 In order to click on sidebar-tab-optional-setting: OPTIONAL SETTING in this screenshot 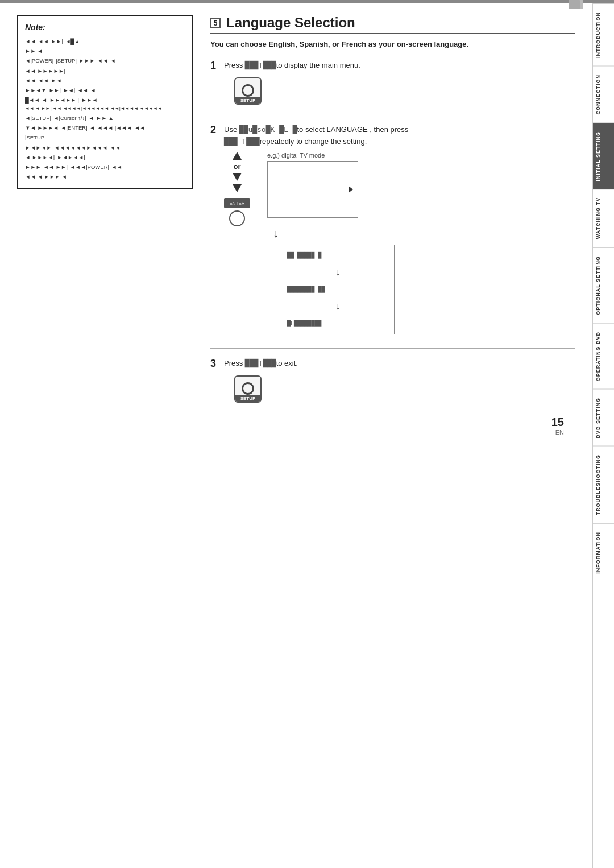, I will do `click(604, 286)`.